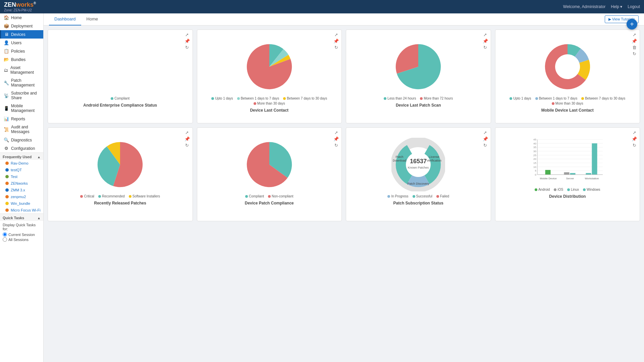 Image resolution: width=644 pixels, height=362 pixels. Describe the element at coordinates (21, 17) in the screenshot. I see `sidebar-item-home: 🏠Home` at that location.